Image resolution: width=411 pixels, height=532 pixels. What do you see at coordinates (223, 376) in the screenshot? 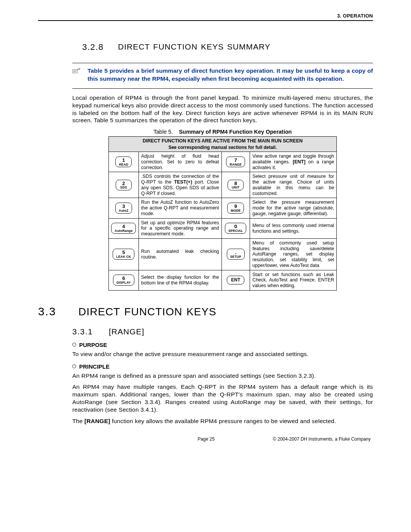
I see `principle-p1: An RPM4 range is defined as a pressure s…` at bounding box center [223, 376].